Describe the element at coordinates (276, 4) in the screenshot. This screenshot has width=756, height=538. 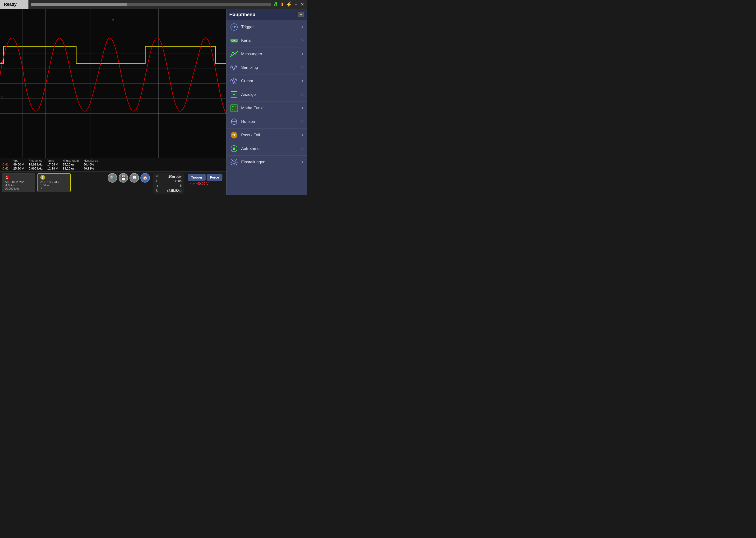
I see `channel-a-icon: A` at that location.